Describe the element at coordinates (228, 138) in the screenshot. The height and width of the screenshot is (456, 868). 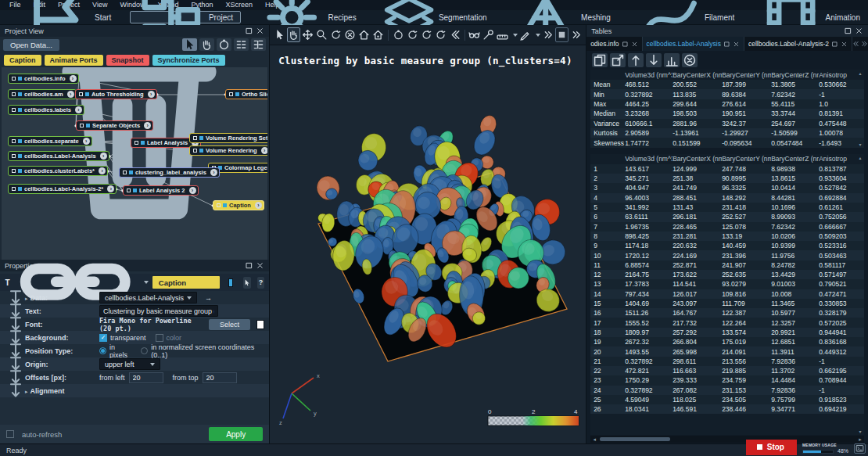
I see `node-volume-rendering-settings: Volume Rendering Settings›` at that location.